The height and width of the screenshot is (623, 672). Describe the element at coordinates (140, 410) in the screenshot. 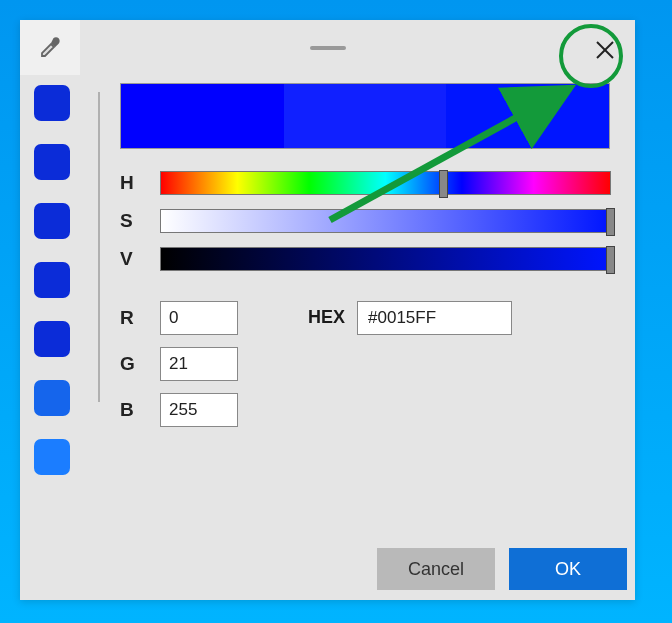

I see `b-label: B` at that location.